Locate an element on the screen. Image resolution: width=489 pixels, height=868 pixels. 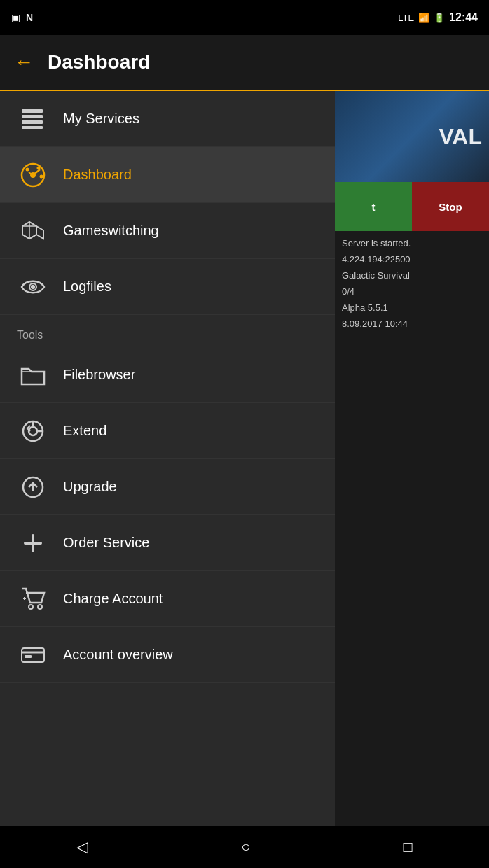
sidebar-item-label-filebrowser: Filebrowser is located at coordinates (99, 375).